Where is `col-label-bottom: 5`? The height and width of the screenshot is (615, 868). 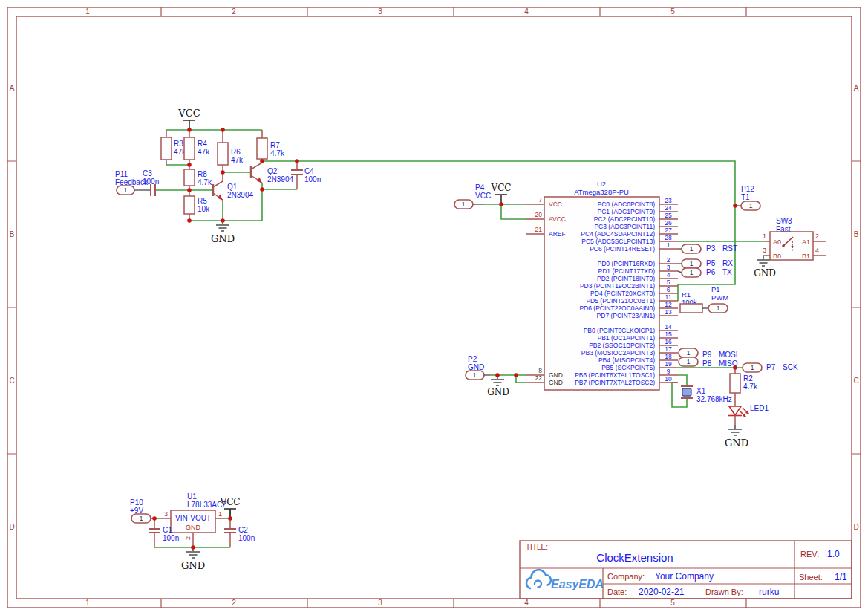
col-label-bottom: 5 is located at coordinates (673, 603).